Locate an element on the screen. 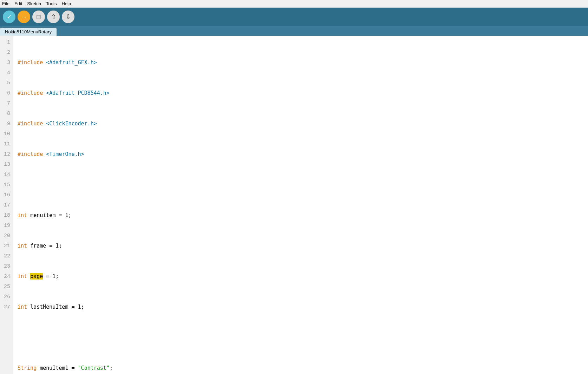 The width and height of the screenshot is (588, 374). new-button: □ is located at coordinates (39, 17).